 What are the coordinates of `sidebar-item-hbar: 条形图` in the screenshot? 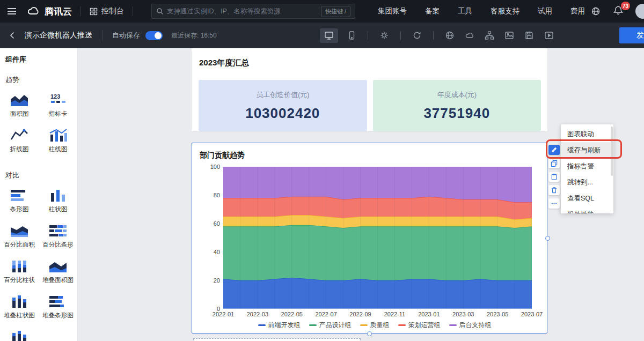 It's located at (19, 202).